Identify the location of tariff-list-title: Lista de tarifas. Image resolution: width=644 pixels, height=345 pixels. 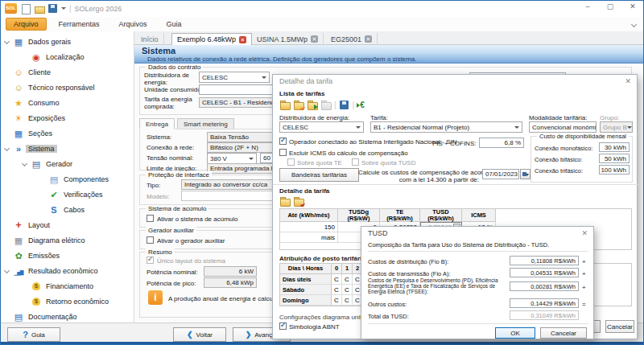
(302, 93).